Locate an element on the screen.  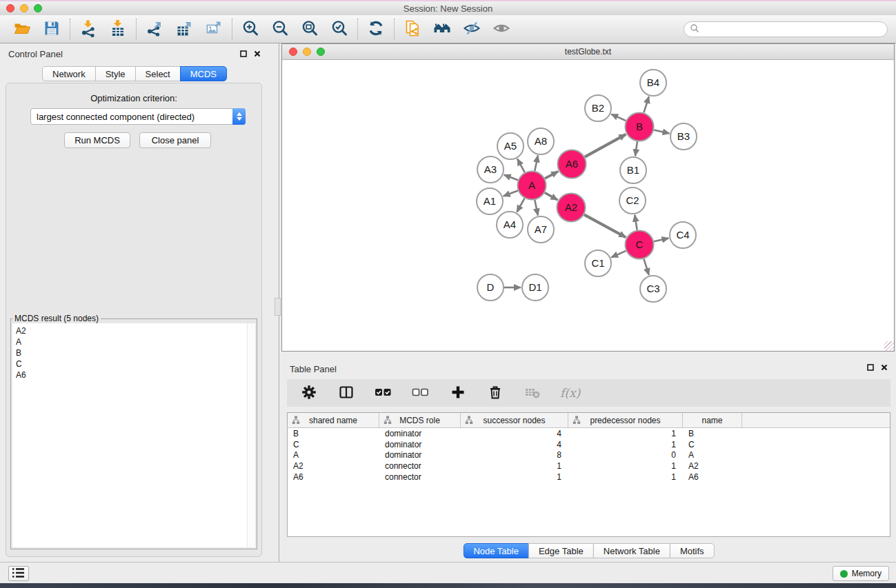
close-table-panel-icon is located at coordinates (884, 367).